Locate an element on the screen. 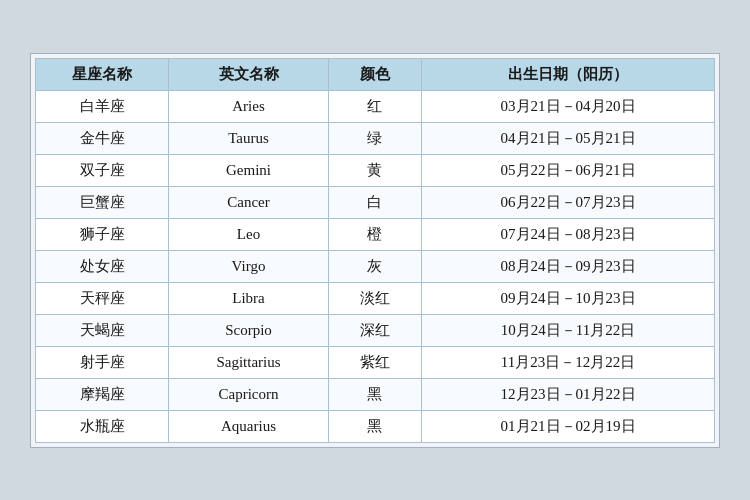 This screenshot has height=500, width=750. cell-dates: 12月23日－01月22日 is located at coordinates (568, 394).